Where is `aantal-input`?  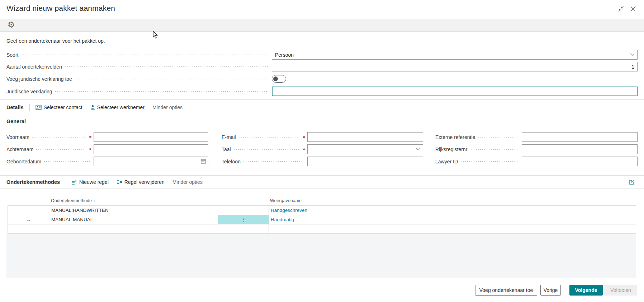 aantal-input is located at coordinates (455, 67).